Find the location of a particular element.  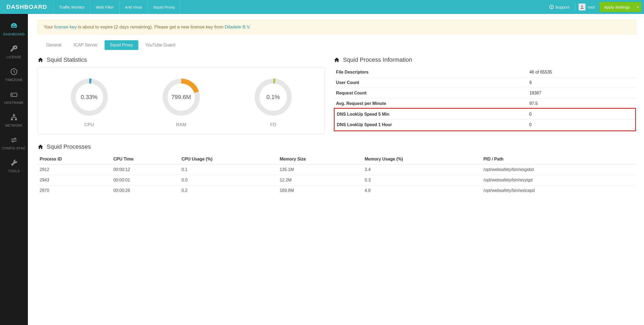

info-key: File Descriptors is located at coordinates (431, 72).